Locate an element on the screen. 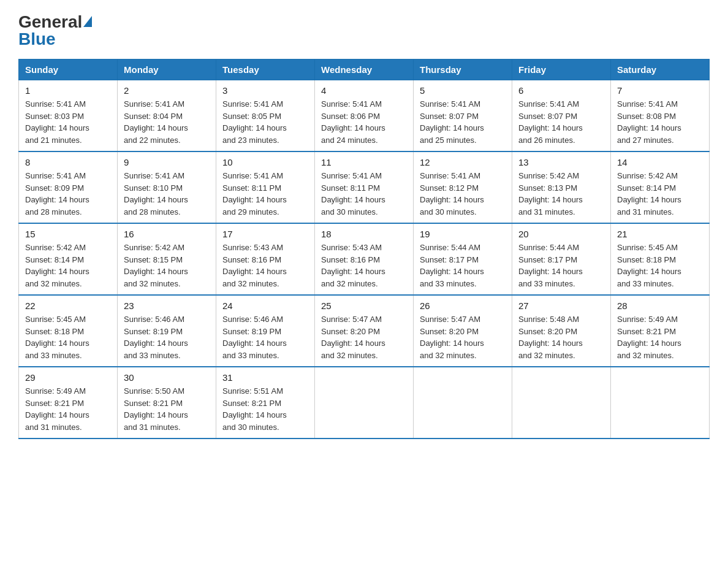 Image resolution: width=728 pixels, height=563 pixels. calendar-day-4: 4Sunrise: 5:41 AMSunset: 8:06 PMDaylight… is located at coordinates (364, 117).